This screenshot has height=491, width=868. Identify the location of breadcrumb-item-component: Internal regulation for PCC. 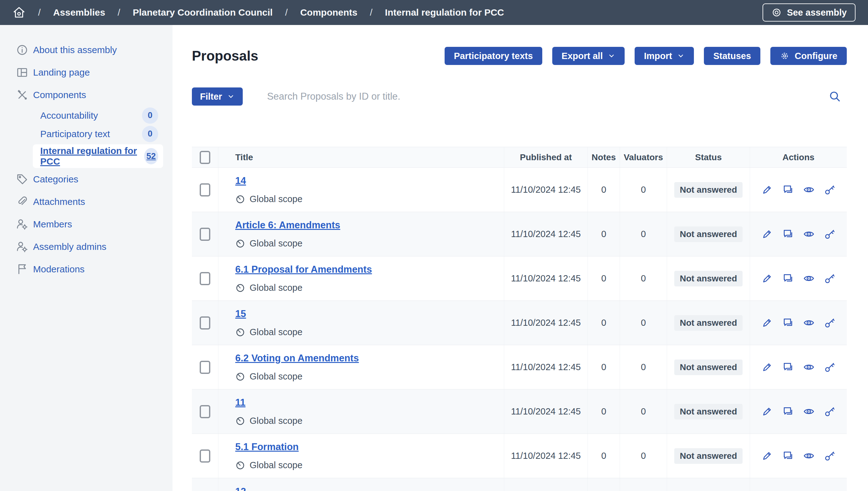
(445, 12).